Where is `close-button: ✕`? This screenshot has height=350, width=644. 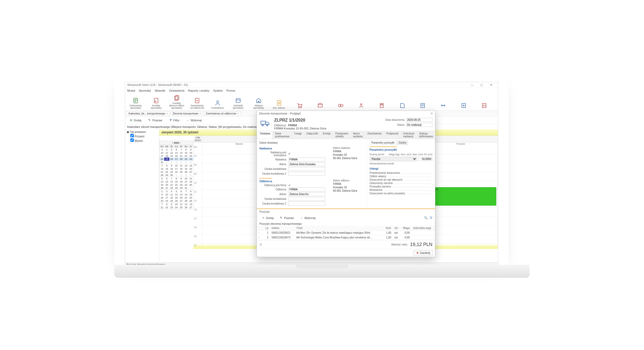
close-button: ✕ is located at coordinates (491, 85).